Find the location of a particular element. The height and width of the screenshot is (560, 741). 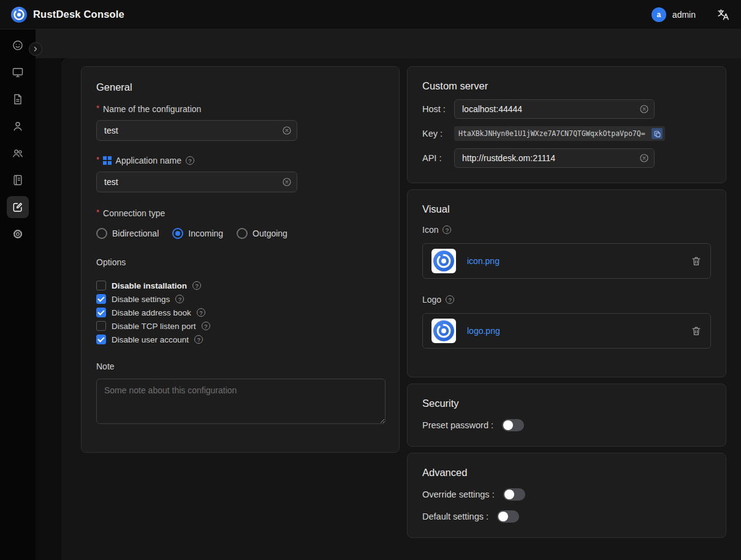

logo-label: Logo is located at coordinates (566, 300).